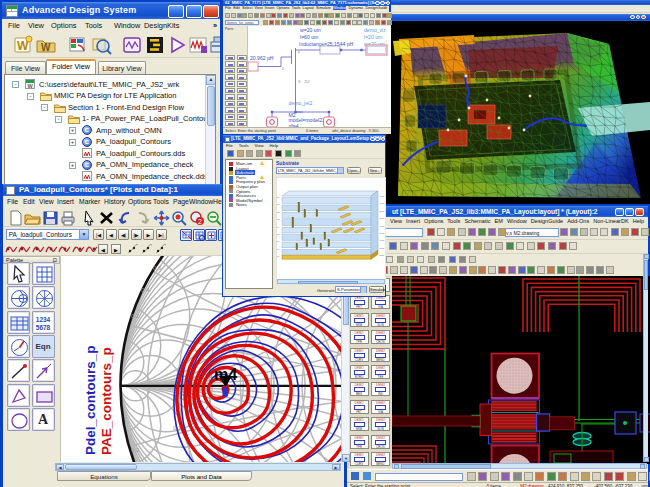  What do you see at coordinates (382, 240) in the screenshot?
I see `svg-text: 6um` at bounding box center [382, 240].